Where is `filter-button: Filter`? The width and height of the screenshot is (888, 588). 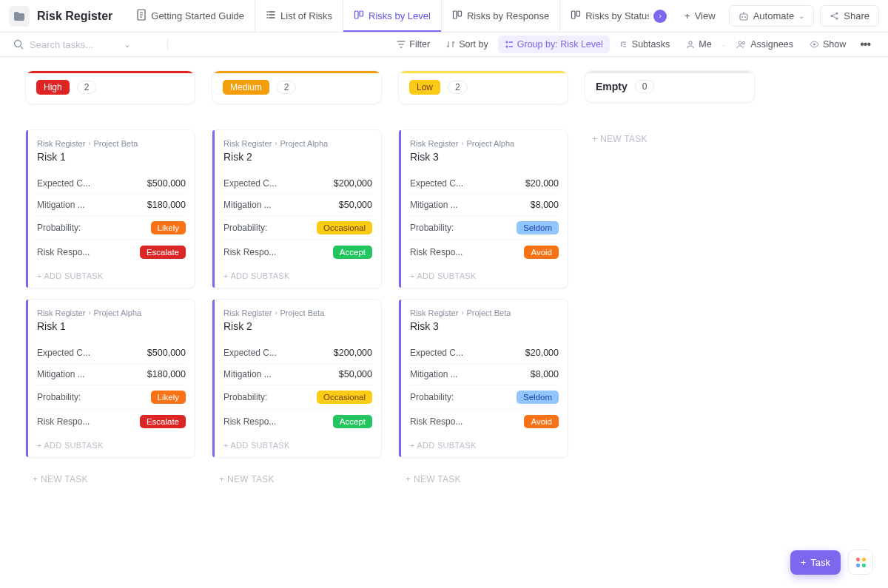
filter-button: Filter is located at coordinates (413, 44).